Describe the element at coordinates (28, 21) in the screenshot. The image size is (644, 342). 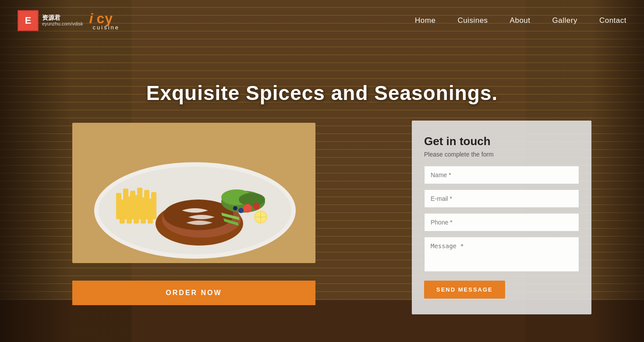
I see `logo-badge: E` at that location.